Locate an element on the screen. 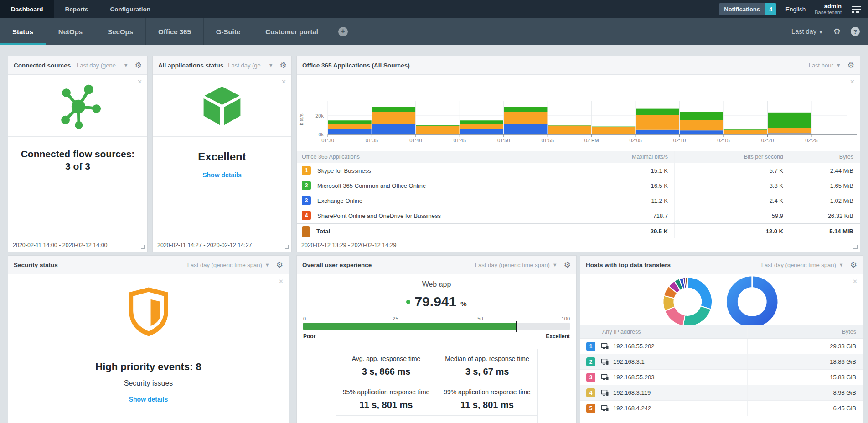 This screenshot has width=868, height=423. metric-value: 3 s, 866 ms is located at coordinates (387, 372).